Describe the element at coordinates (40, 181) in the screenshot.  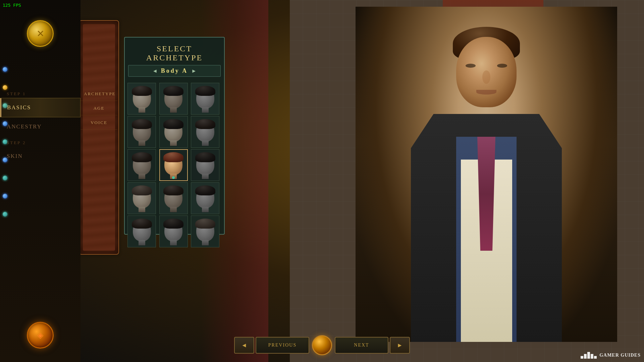
I see `left-sidebar: ✕ Step 1 Basics Ancestry Step 2 Skin ◈` at that location.